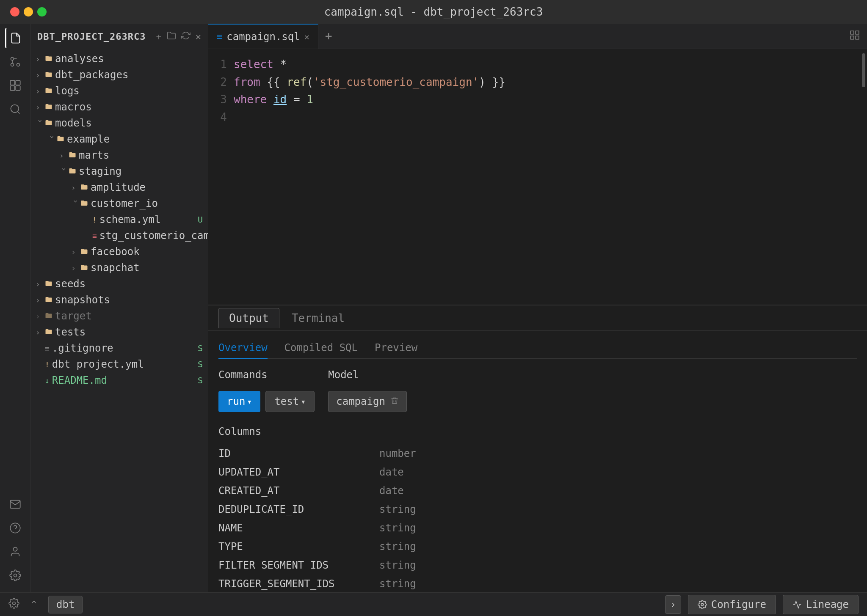 The height and width of the screenshot is (616, 867). I want to click on new-folder-button, so click(171, 36).